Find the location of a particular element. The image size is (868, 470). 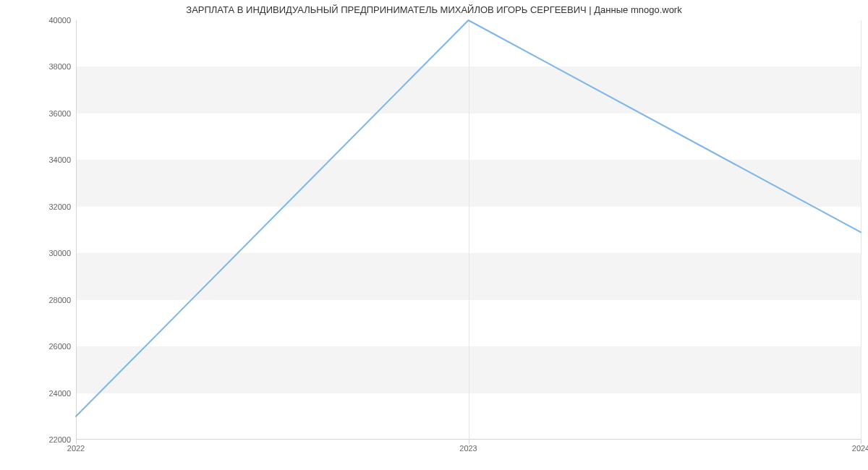

chart-title: ЗАРПЛАТА В ИНДИВИДУАЛЬНЫЙ ПРЕДПРИНИМАТЕЛ… is located at coordinates (434, 10).